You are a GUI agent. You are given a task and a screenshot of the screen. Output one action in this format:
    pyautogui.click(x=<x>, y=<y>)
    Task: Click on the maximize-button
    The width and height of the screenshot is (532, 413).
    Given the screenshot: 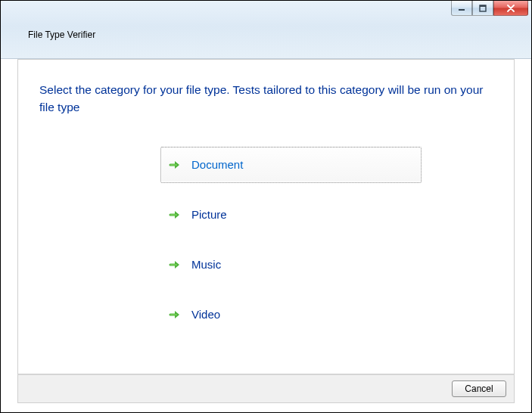 What is the action you would take?
    pyautogui.click(x=483, y=8)
    